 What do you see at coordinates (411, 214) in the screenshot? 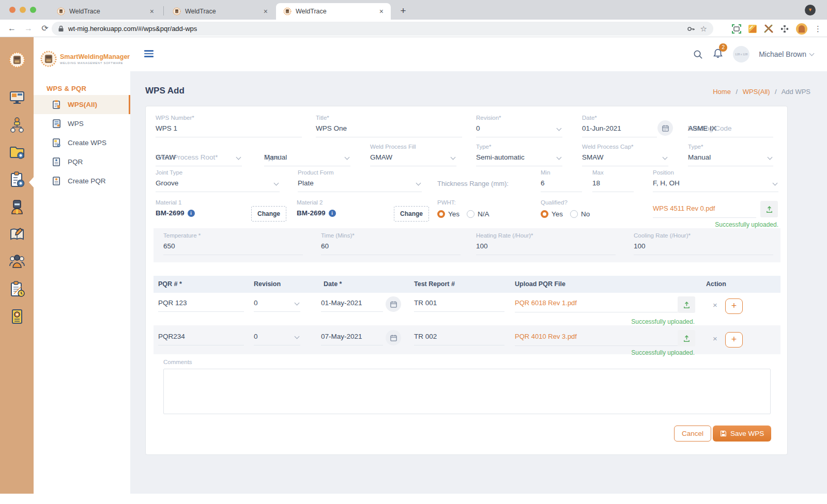
I see `material2-change-button: Change` at bounding box center [411, 214].